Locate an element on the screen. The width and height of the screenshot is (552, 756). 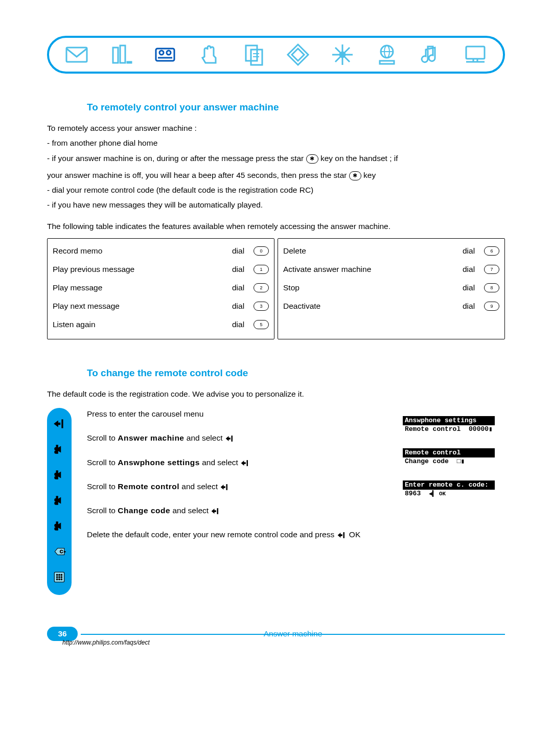
key-oval: 2 is located at coordinates (261, 288).